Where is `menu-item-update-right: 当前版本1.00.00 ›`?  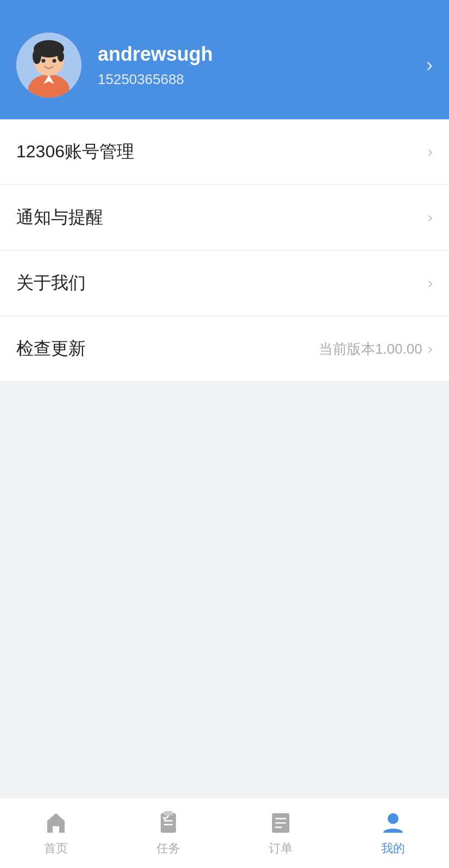
menu-item-update-right: 当前版本1.00.00 › is located at coordinates (376, 349).